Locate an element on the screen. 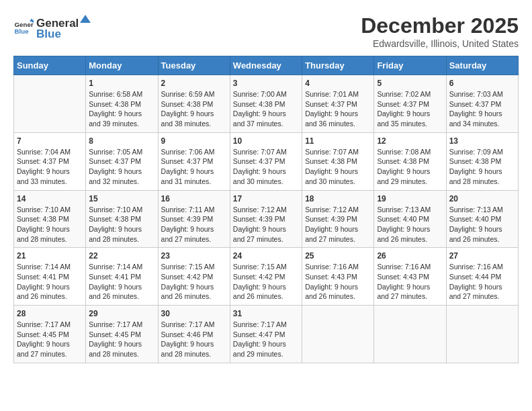 The height and width of the screenshot is (411, 532). day-number: 24 is located at coordinates (266, 256).